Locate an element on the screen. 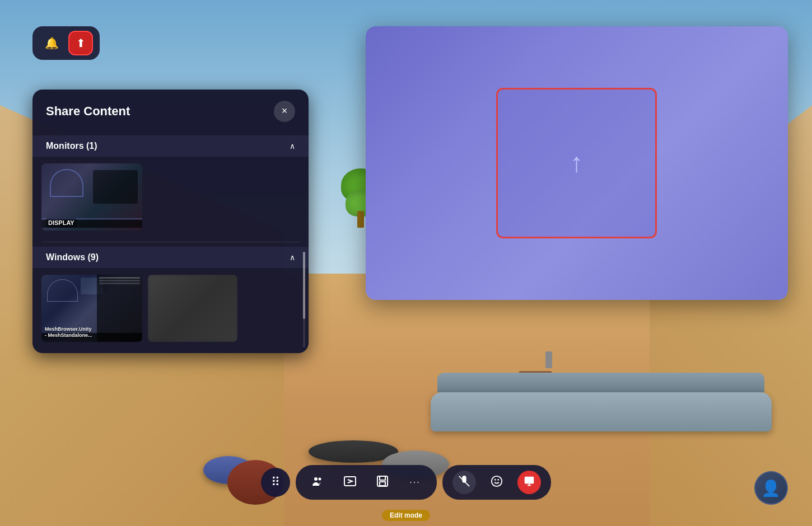 This screenshot has height=526, width=812. arch-decoration is located at coordinates (63, 290).